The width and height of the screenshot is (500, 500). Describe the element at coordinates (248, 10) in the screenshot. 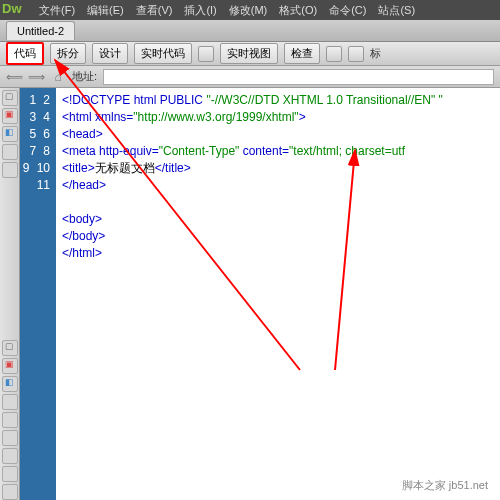

I see `menu-modify: 修改(M)` at that location.